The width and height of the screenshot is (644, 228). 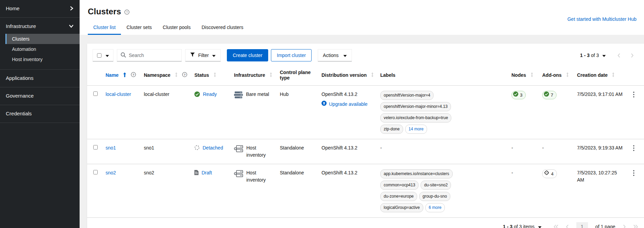 I want to click on label-chip: velero.io/exclude-from-backup=true, so click(x=416, y=118).